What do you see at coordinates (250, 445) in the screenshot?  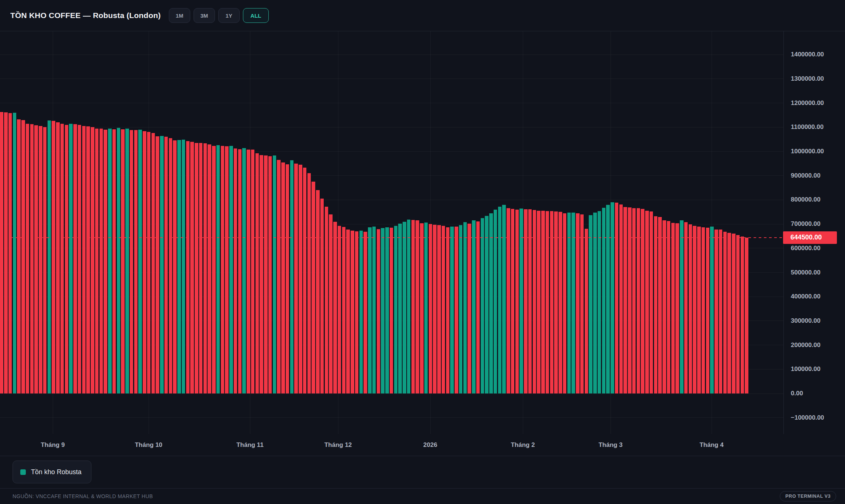 I see `x-axis-tick-label: Tháng 11` at bounding box center [250, 445].